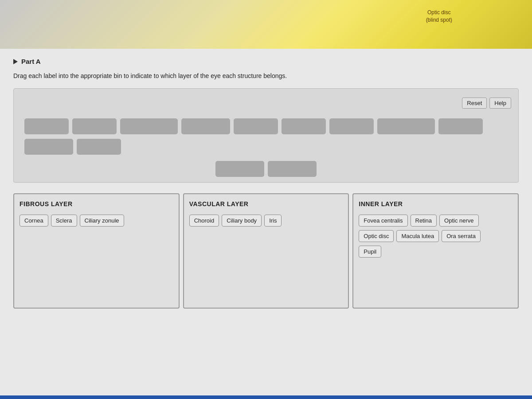 The width and height of the screenshot is (532, 399). What do you see at coordinates (461, 236) in the screenshot?
I see `label-ora-serrata: Ora serrata` at bounding box center [461, 236].